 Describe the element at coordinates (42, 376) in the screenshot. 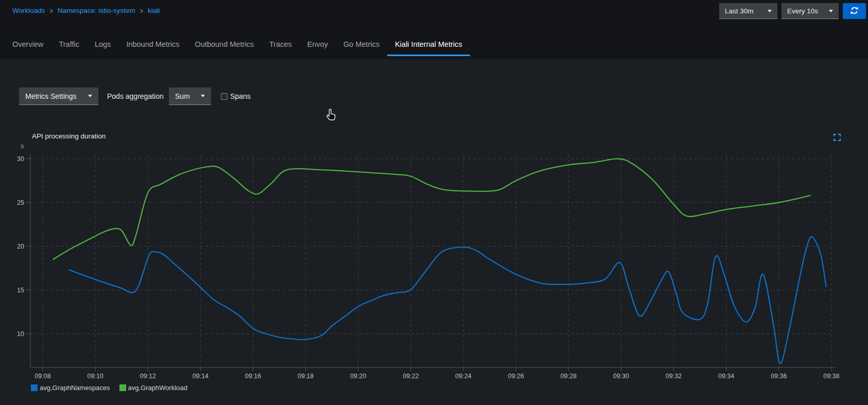

I see `x-tick-label: 09:08` at that location.